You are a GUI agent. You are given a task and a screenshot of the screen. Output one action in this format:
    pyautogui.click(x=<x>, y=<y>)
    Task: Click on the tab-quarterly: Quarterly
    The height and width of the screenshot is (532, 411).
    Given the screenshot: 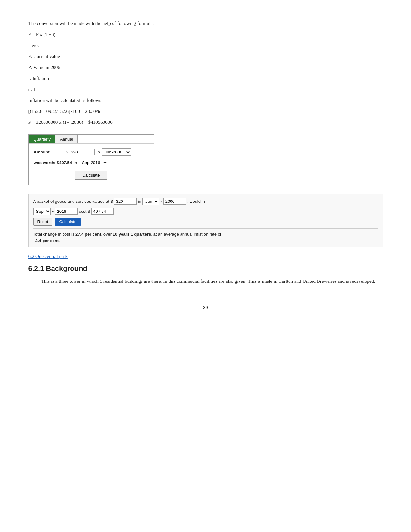 What is the action you would take?
    pyautogui.click(x=42, y=139)
    